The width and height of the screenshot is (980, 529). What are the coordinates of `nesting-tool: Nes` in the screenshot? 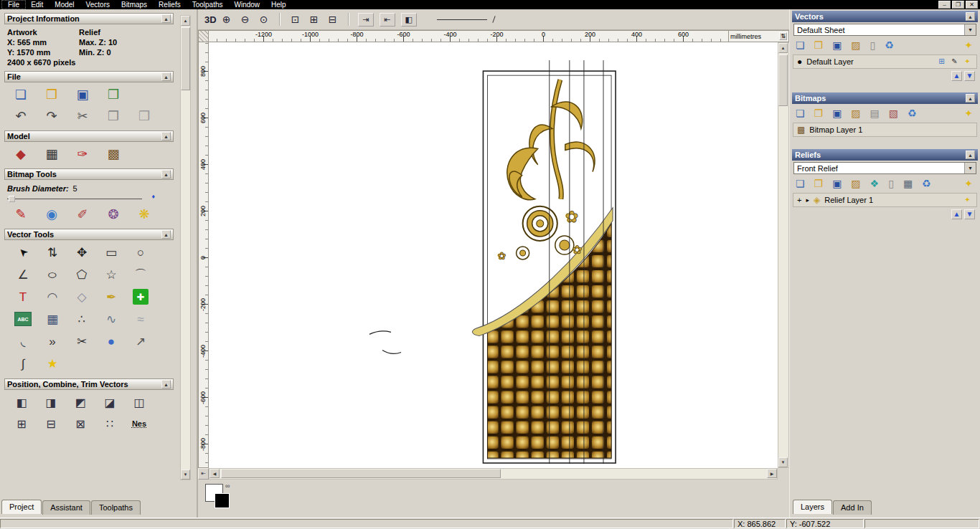 It's located at (139, 424).